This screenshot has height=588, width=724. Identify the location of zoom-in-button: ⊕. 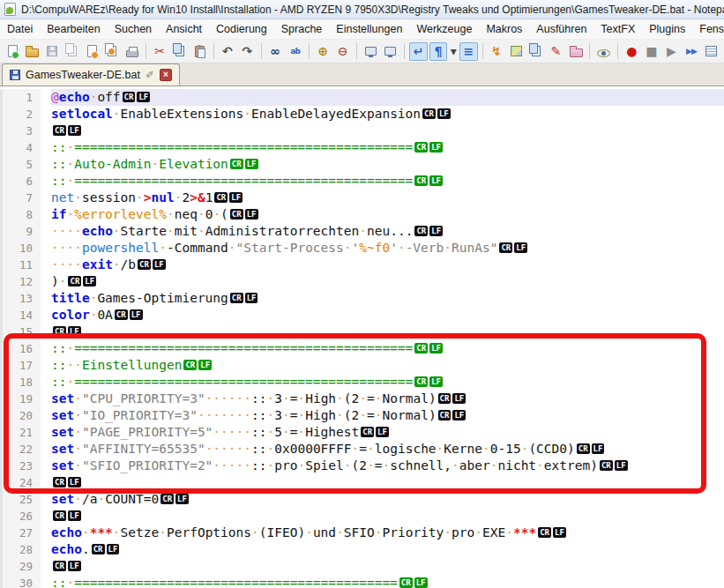
(323, 51).